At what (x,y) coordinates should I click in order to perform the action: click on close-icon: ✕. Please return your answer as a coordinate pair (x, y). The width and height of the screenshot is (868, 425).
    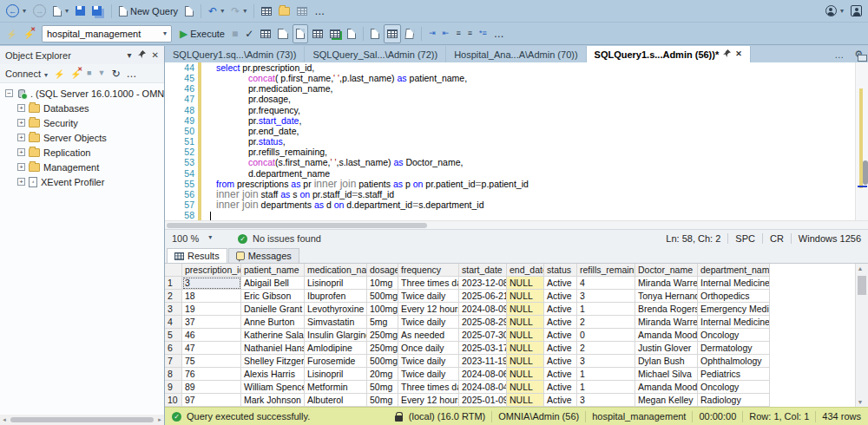
    Looking at the image, I should click on (155, 56).